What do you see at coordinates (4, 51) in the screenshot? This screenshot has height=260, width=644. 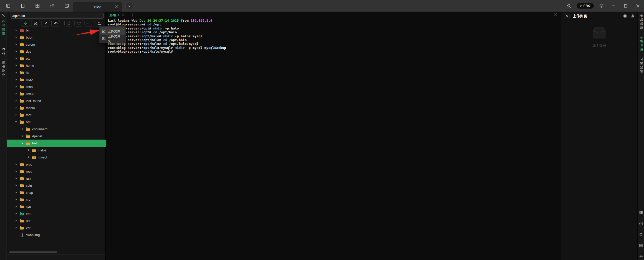 I see `sidebar-tab-monitor: 监控` at bounding box center [4, 51].